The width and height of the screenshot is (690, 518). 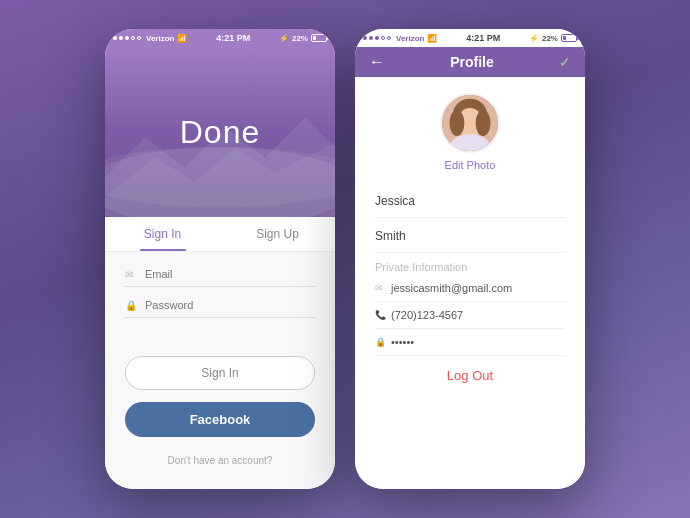 I want to click on profile-wifi-icon: 📶, so click(x=432, y=38).